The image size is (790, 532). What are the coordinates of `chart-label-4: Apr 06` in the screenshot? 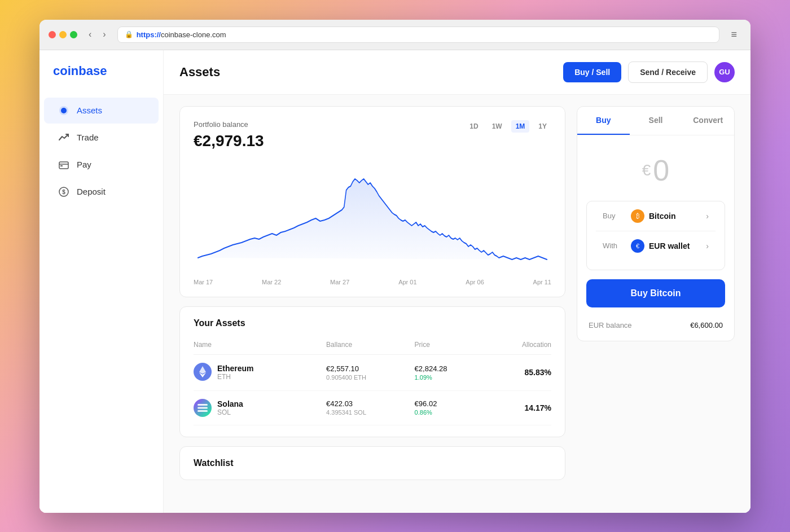 It's located at (475, 282).